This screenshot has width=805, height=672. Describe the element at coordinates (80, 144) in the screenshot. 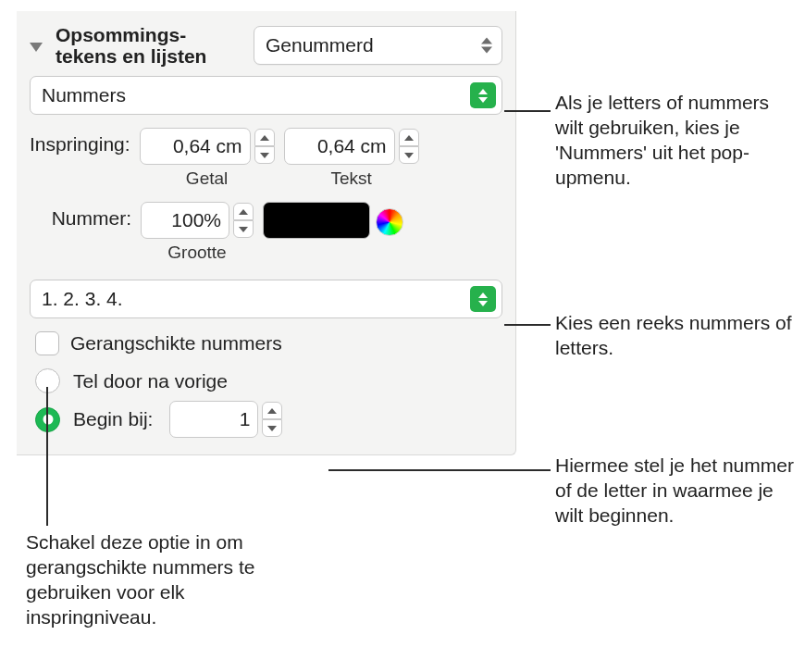

I see `indent-label: Inspringing:` at that location.